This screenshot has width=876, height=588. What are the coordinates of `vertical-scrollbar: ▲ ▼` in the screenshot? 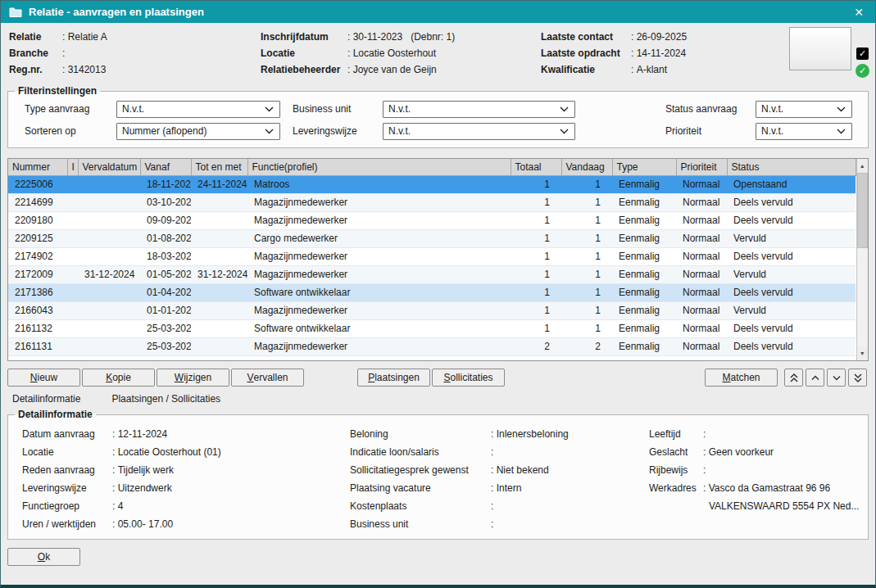 It's located at (862, 260).